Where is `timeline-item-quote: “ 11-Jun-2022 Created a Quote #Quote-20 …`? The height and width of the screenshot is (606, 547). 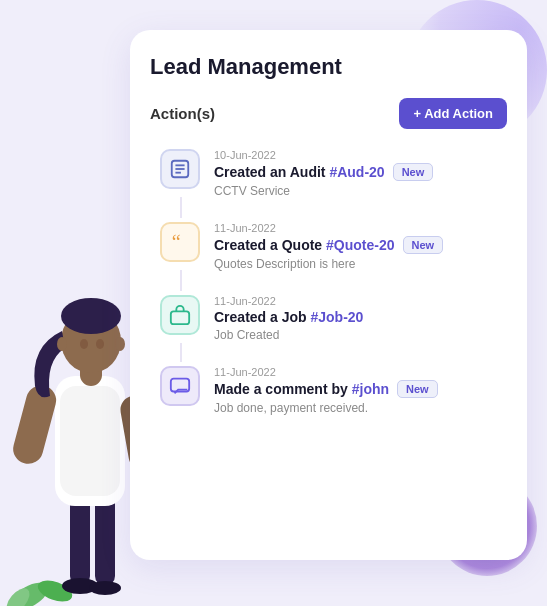
timeline-item-quote: “ 11-Jun-2022 Created a Quote #Quote-20 … is located at coordinates (334, 246).